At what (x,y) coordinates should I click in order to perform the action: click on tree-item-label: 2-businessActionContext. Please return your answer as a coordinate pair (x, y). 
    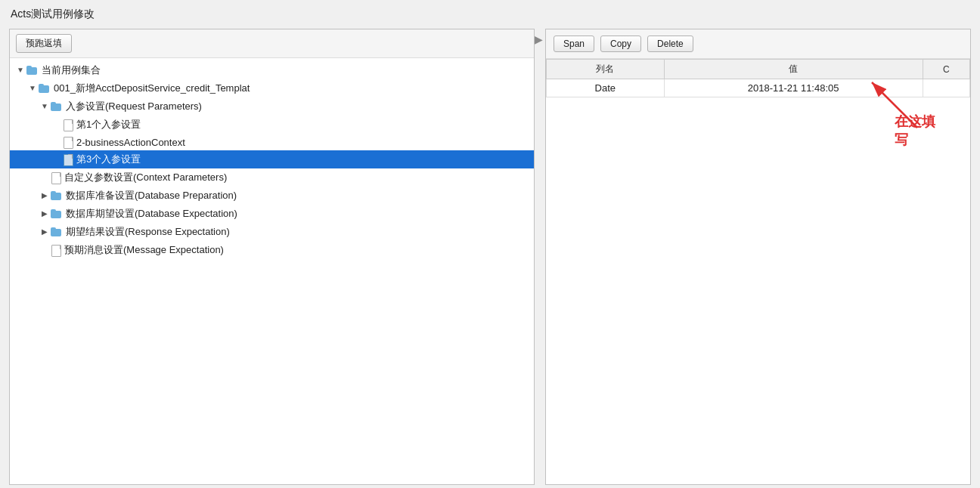
    Looking at the image, I should click on (131, 142).